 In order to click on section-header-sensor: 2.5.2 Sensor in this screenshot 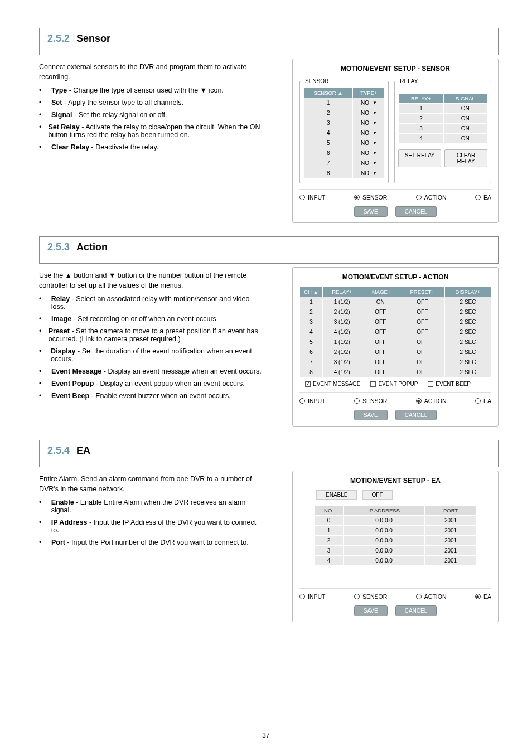, I will do `click(269, 41)`.